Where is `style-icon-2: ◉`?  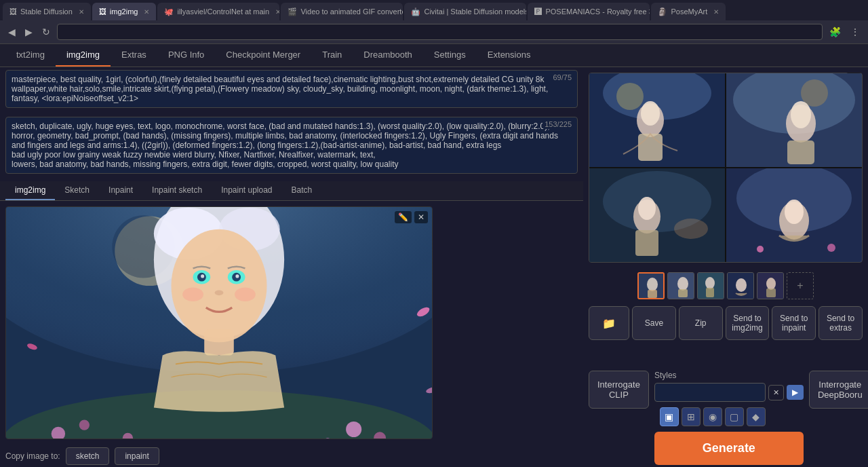 style-icon-2: ◉ is located at coordinates (713, 417).